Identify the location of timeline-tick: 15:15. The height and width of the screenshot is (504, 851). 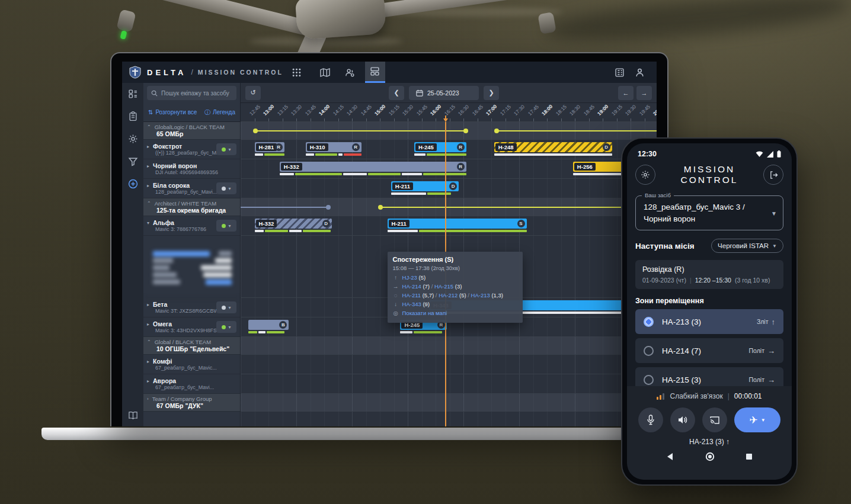
(395, 120).